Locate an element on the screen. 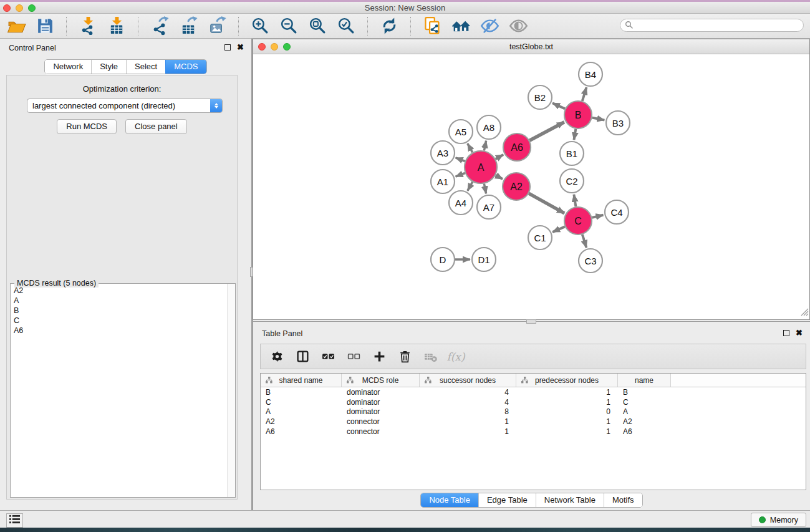  resize-grip-icon is located at coordinates (804, 313).